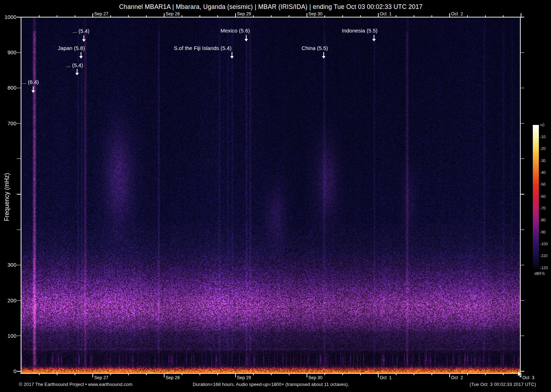  What do you see at coordinates (544, 268) in the screenshot?
I see `colorbar-tick-label: -120` at bounding box center [544, 268].